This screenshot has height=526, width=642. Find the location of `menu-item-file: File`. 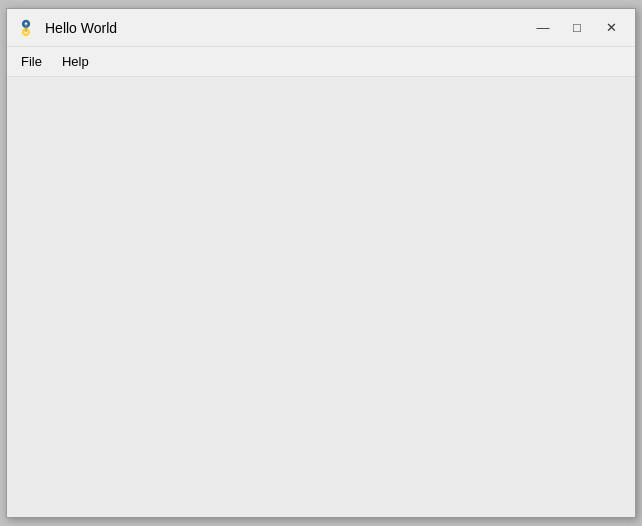

menu-item-file: File is located at coordinates (32, 62).